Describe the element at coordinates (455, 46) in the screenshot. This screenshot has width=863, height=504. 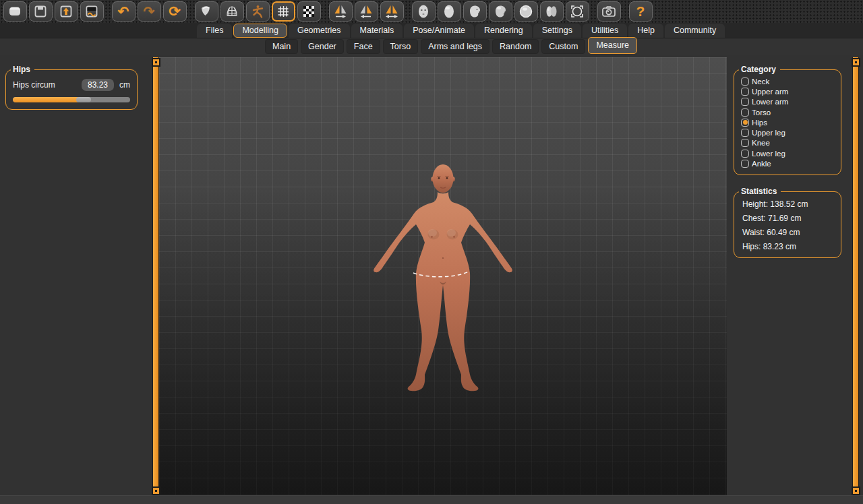
I see `subtab-arms-and-legs: Arms and legs` at that location.